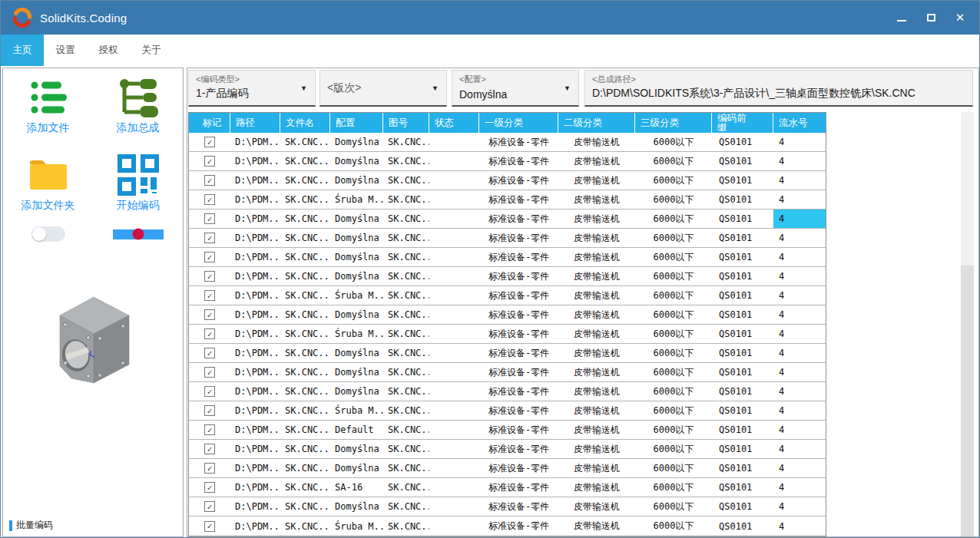 Image resolution: width=980 pixels, height=538 pixels. Describe the element at coordinates (406, 257) in the screenshot. I see `cell: SK.CNC...` at that location.